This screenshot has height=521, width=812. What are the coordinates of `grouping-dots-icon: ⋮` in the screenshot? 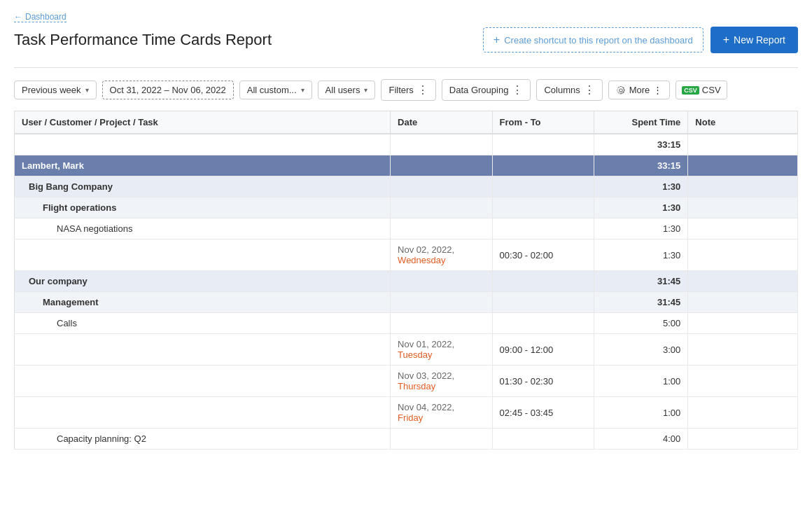 It's located at (517, 90).